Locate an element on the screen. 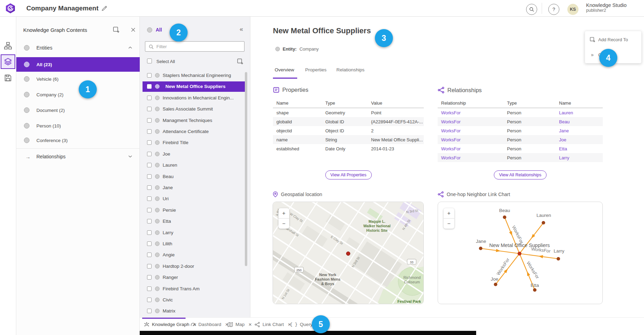 The height and width of the screenshot is (335, 644). view-tab-dashboard: Dashboard✕ is located at coordinates (209, 324).